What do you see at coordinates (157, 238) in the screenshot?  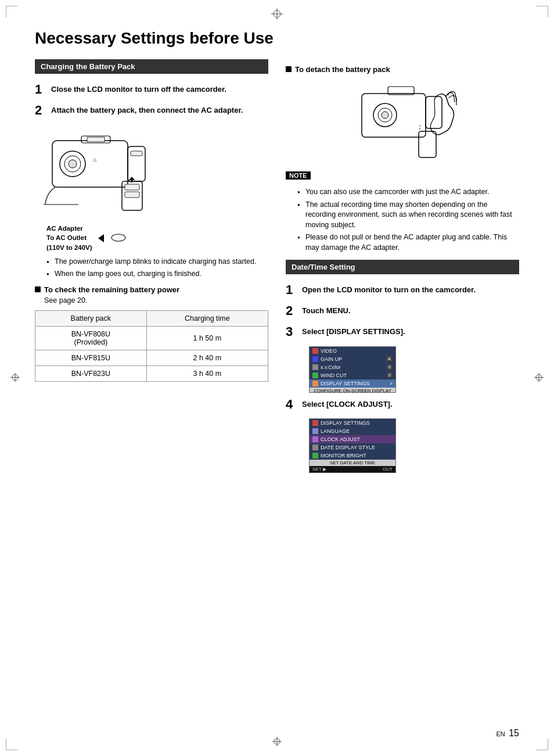 I see `ac-adapter-label: AC Adapter To AC Outlet (110V to 240V)` at bounding box center [157, 238].